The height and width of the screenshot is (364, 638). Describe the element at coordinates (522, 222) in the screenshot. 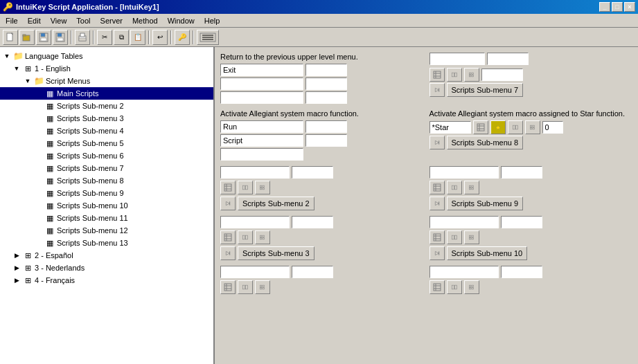

I see `r3r-field2` at that location.